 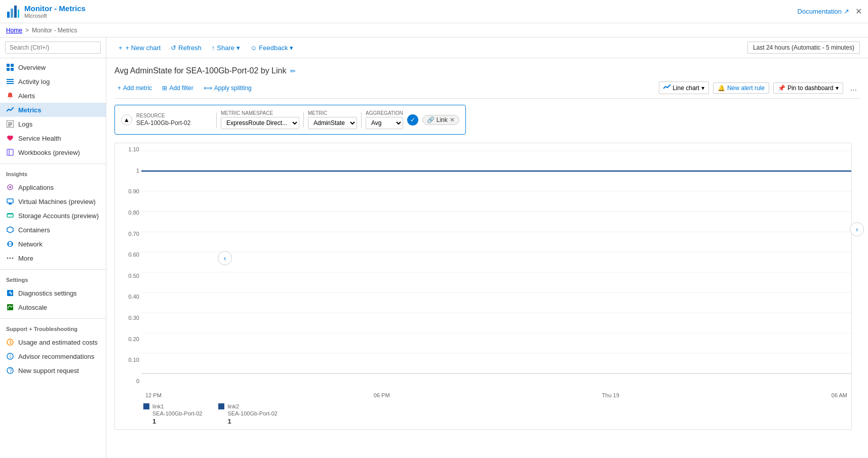 What do you see at coordinates (228, 88) in the screenshot?
I see `apply-splitting-button: ⟺ Apply splitting` at bounding box center [228, 88].